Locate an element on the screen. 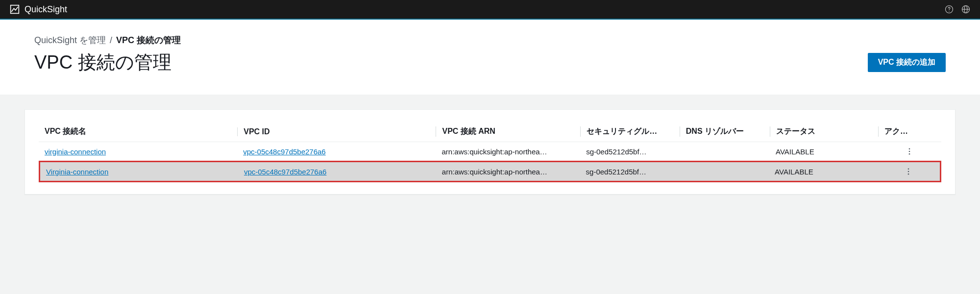 This screenshot has height=294, width=980. top-bar-icons is located at coordinates (957, 9).